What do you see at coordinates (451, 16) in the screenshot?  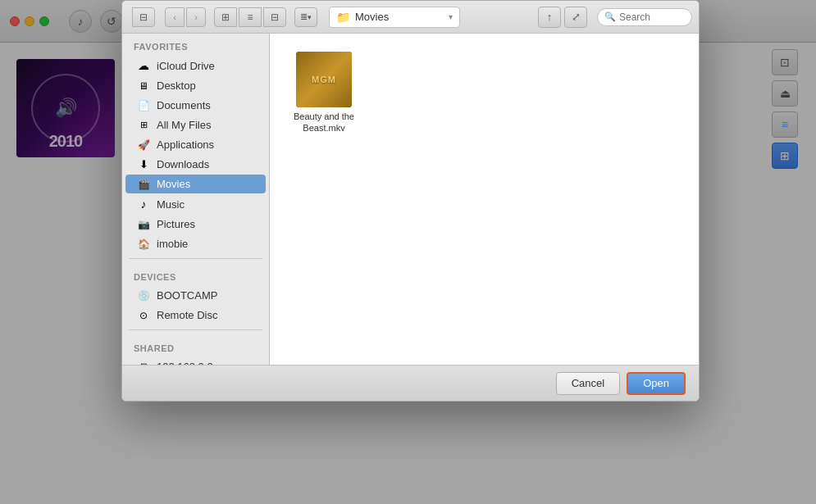 I see `location-chevron-icon: ▾` at bounding box center [451, 16].